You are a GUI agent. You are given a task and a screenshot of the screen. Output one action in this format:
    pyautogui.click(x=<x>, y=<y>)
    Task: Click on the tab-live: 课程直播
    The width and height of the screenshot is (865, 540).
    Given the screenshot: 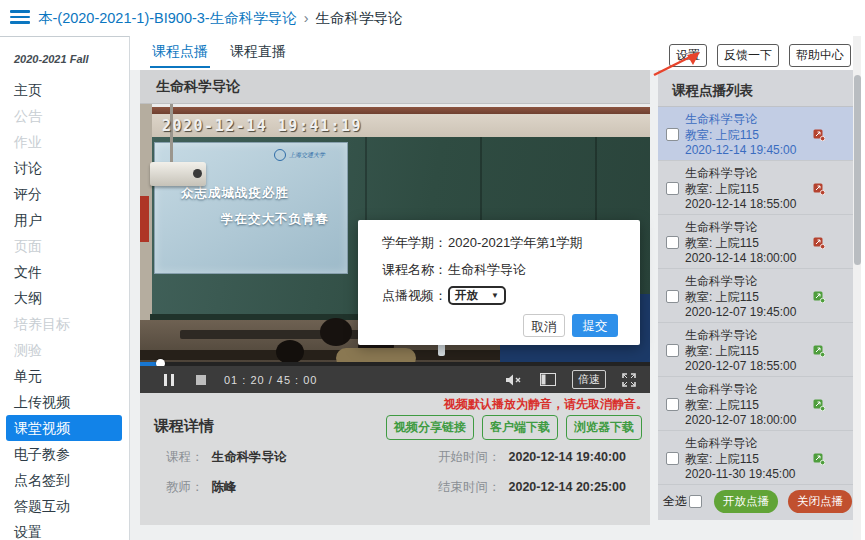 What is the action you would take?
    pyautogui.click(x=258, y=52)
    